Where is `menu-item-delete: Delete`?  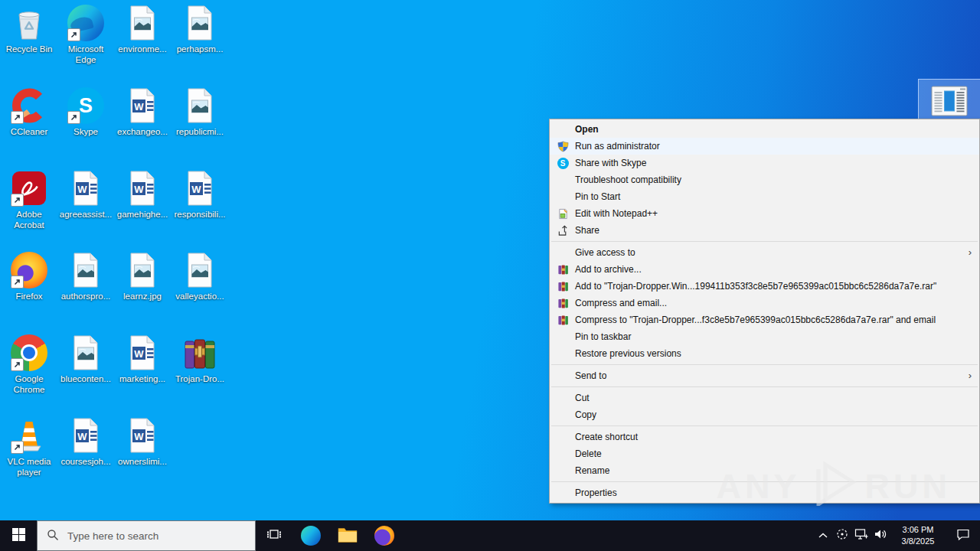 menu-item-delete: Delete is located at coordinates (764, 454).